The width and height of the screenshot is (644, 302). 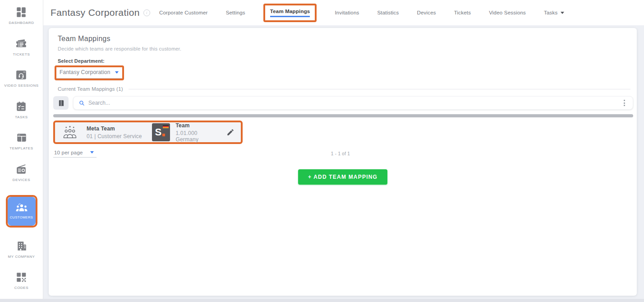 What do you see at coordinates (230, 132) in the screenshot?
I see `edit-pencil-icon` at bounding box center [230, 132].